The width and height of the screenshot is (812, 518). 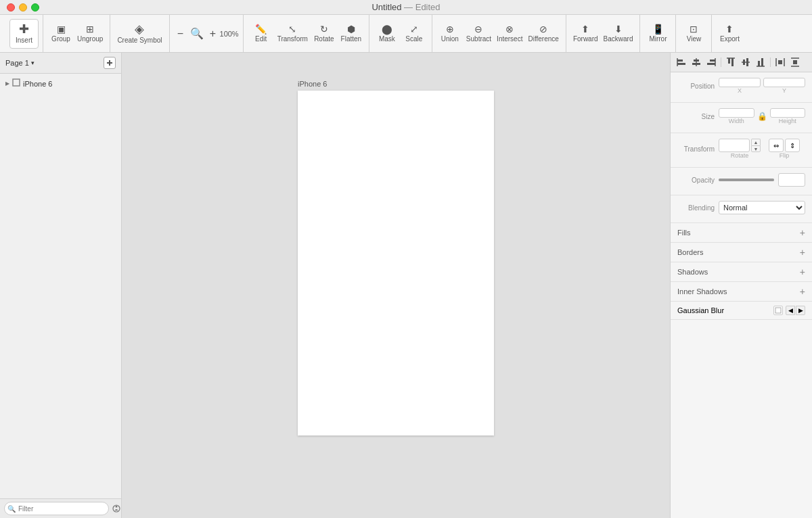 What do you see at coordinates (658, 34) in the screenshot?
I see `mirror-button: 📱 Mirror` at bounding box center [658, 34].